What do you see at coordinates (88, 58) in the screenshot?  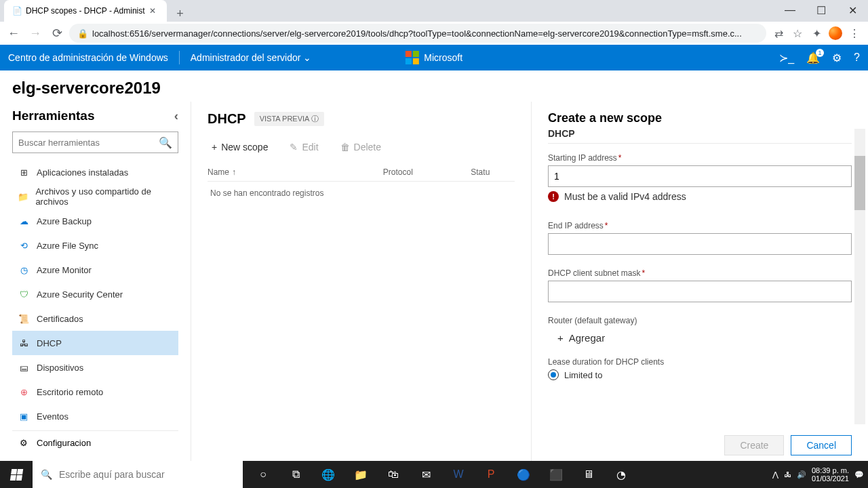 I see `app-name: Centro de administración de Windows` at bounding box center [88, 58].